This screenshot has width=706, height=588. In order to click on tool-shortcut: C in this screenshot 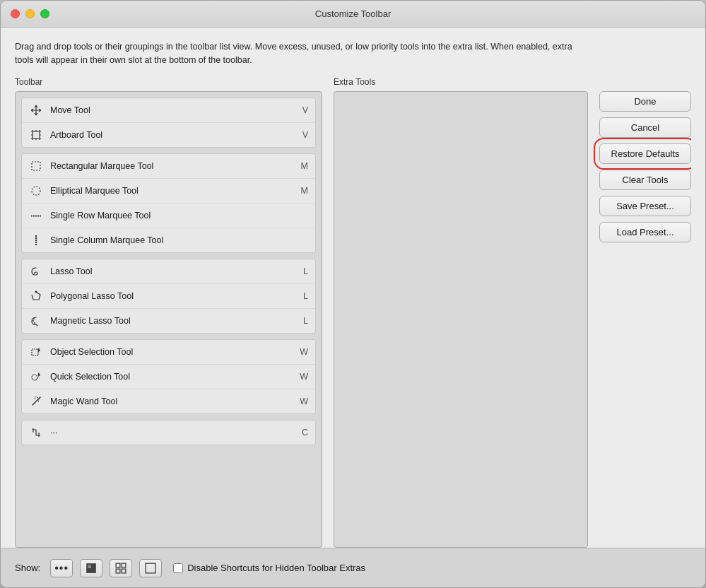, I will do `click(305, 433)`.